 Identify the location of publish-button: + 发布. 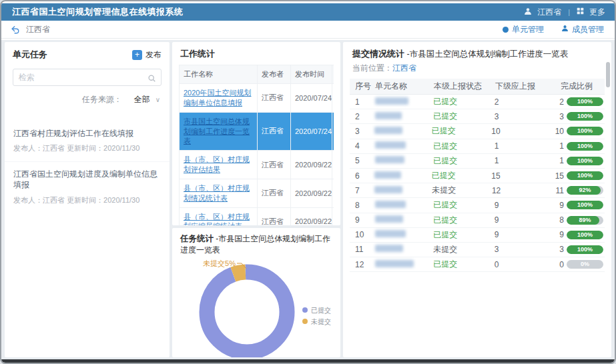
(147, 55).